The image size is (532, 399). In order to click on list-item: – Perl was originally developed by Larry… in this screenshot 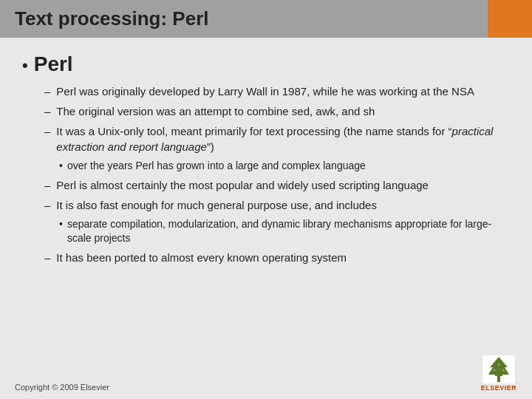, I will do `click(277, 92)`.